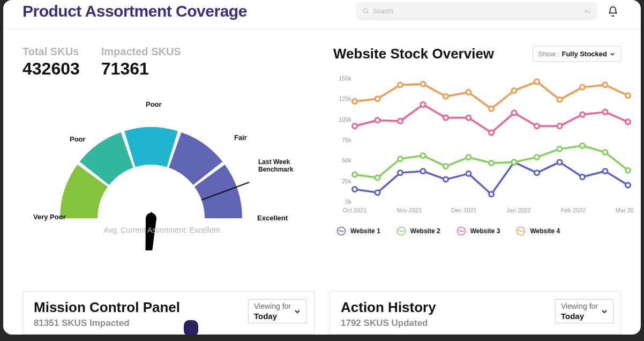 The height and width of the screenshot is (341, 644). I want to click on search-icon, so click(366, 11).